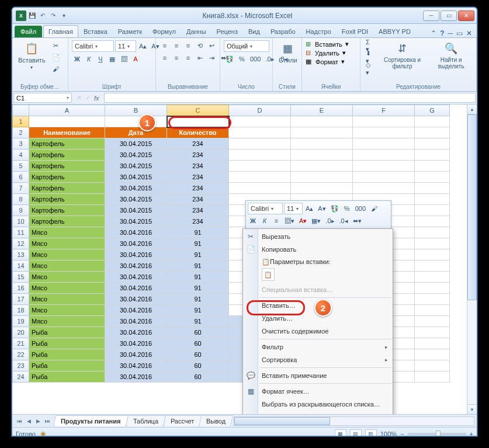 Image resolution: width=489 pixels, height=448 pixels. I want to click on cm-format-cells: ▦Формат ячеек…, so click(318, 391).